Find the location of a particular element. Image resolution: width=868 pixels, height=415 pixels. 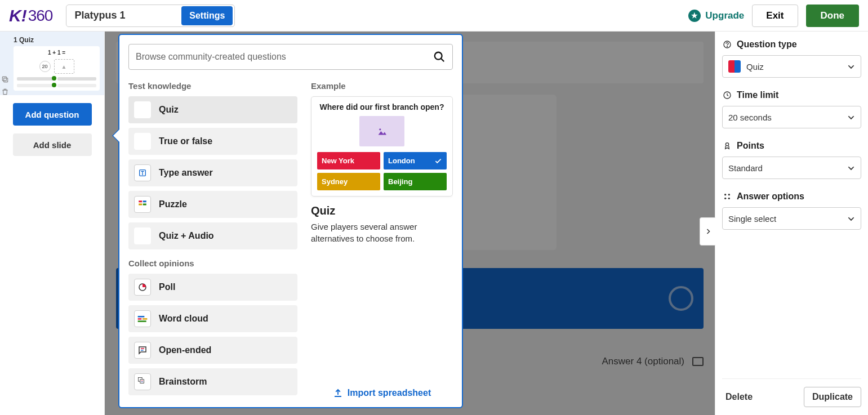

question-search-input: Browse community-created questions is located at coordinates (291, 57).